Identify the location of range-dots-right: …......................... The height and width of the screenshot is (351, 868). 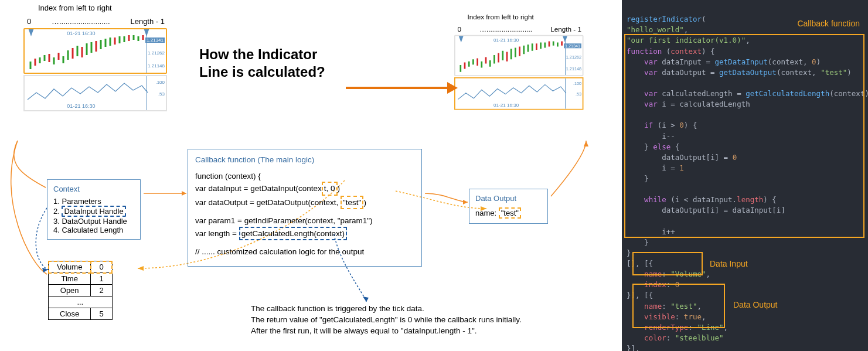
(506, 29).